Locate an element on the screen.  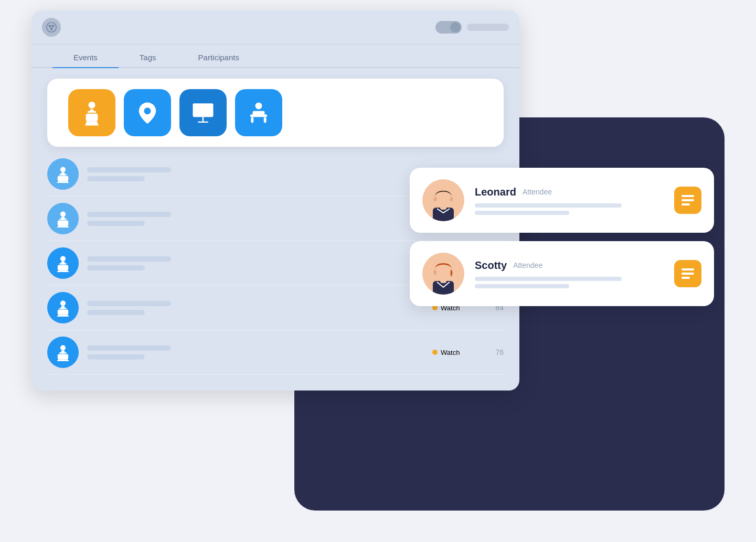
participant-name: Leonard is located at coordinates (495, 192).